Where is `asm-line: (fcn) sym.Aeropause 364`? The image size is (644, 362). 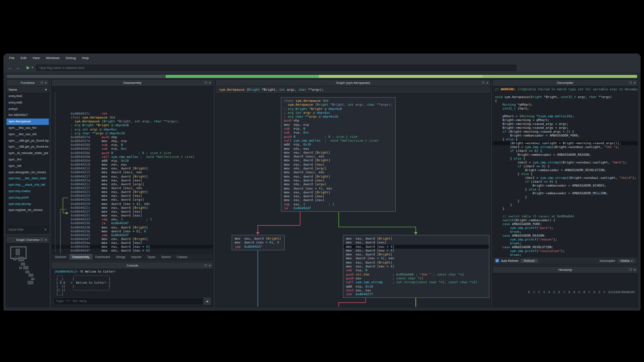
asm-line: (fcn) sym.Aeropause 364 is located at coordinates (132, 117).